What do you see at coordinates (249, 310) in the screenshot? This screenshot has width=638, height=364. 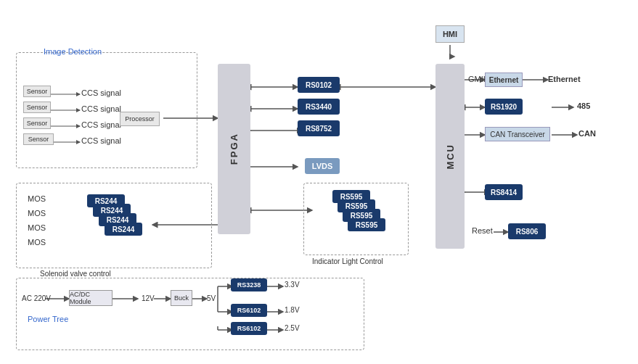 I see `chip-rs6102-1: RS6102` at bounding box center [249, 310].